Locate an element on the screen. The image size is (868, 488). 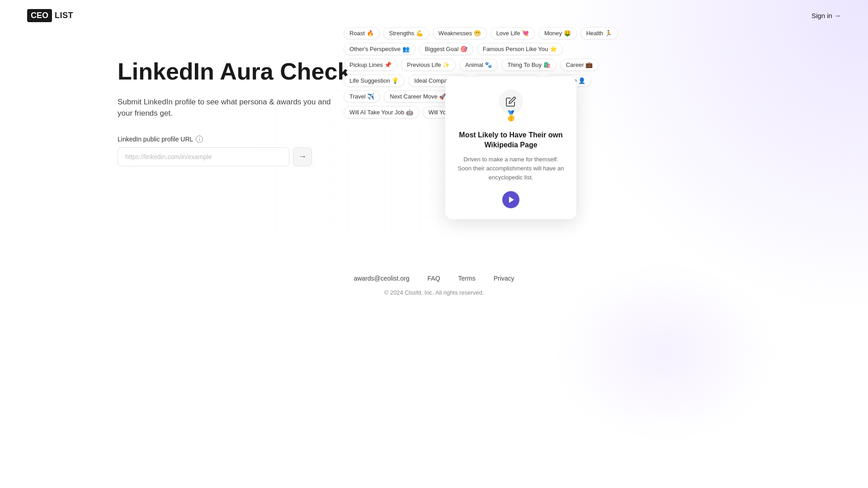
tag-career: Career 💼 is located at coordinates (580, 65).